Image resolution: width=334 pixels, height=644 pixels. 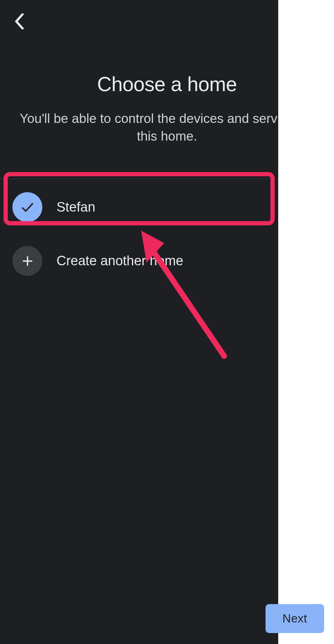 I want to click on home-option-label: Stefan, so click(x=76, y=207).